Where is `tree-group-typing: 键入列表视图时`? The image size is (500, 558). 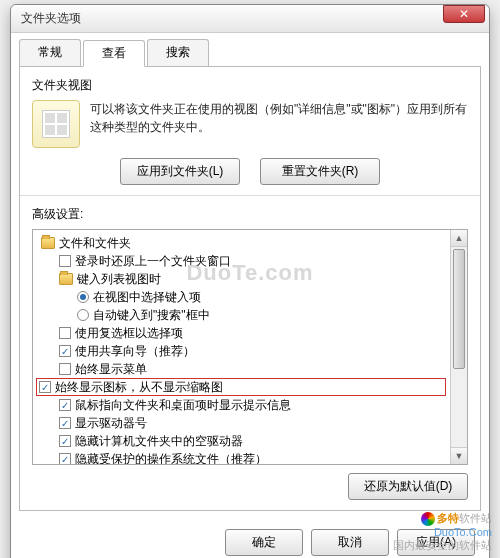 tree-group-typing: 键入列表视图时 is located at coordinates (242, 279).